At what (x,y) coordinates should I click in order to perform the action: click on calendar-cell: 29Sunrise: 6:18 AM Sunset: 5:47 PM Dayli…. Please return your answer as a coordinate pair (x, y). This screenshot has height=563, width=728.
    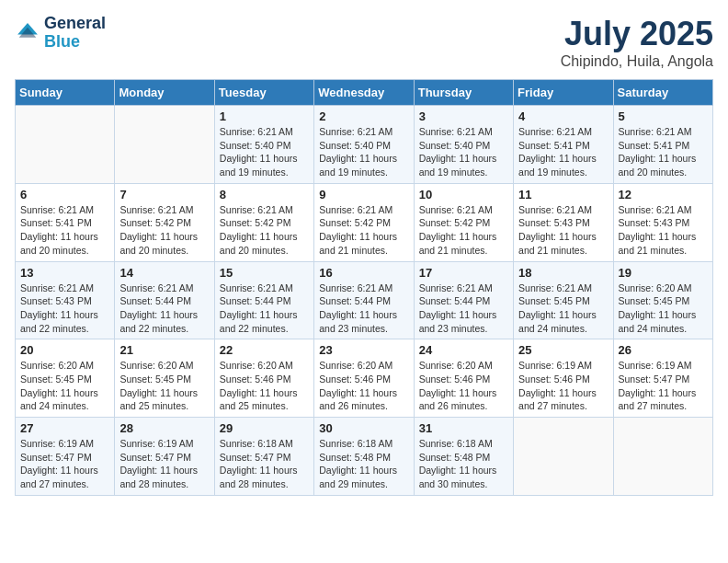
    Looking at the image, I should click on (264, 456).